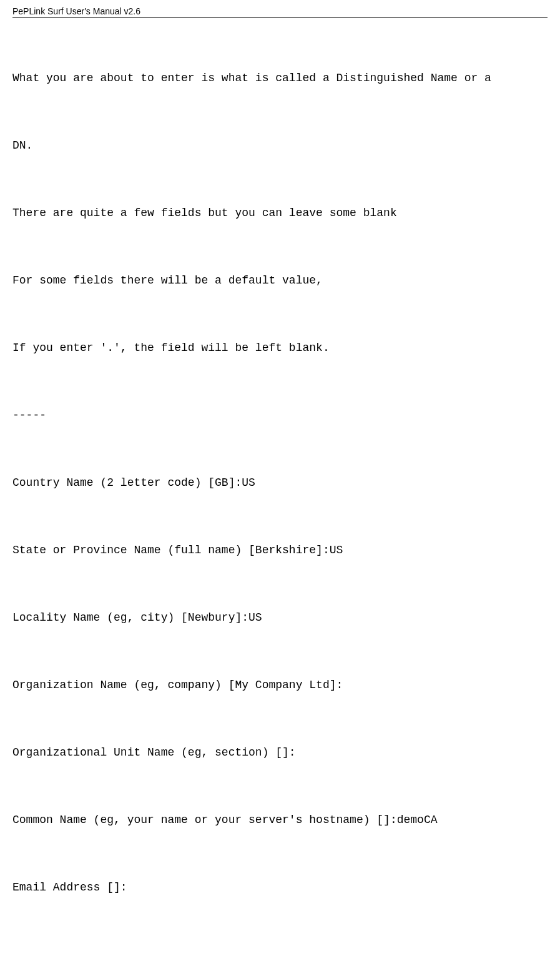 The height and width of the screenshot is (961, 560). I want to click on term-line: Organization Name (eg, company) [My Comp…, so click(280, 685).